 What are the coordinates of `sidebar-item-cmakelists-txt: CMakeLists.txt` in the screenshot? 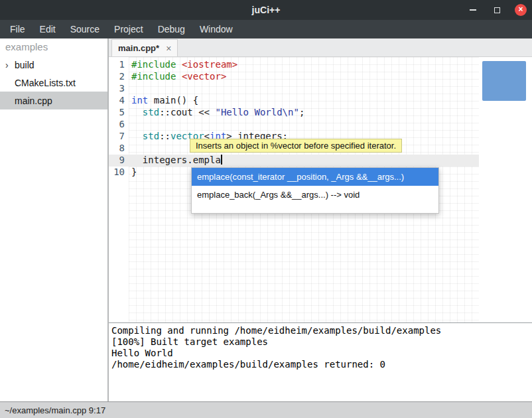 It's located at (54, 82).